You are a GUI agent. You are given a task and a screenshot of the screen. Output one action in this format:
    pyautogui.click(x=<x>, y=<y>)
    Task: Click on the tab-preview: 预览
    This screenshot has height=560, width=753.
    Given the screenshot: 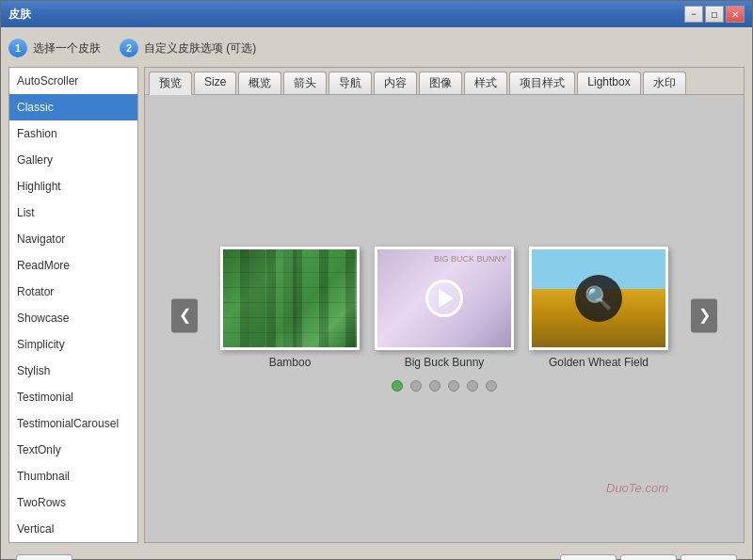 What is the action you would take?
    pyautogui.click(x=170, y=83)
    